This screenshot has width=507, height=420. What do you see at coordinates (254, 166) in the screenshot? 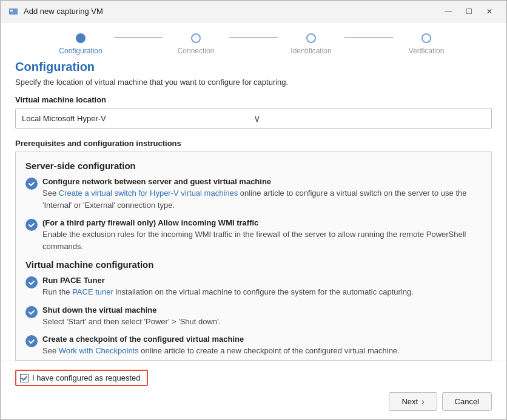
I see `server-section-title: Server-side configuration` at bounding box center [254, 166].